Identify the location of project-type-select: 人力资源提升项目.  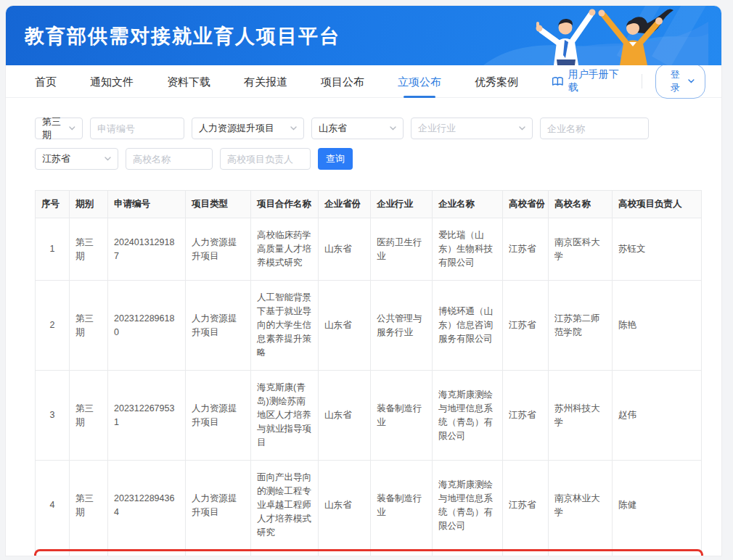
(248, 128).